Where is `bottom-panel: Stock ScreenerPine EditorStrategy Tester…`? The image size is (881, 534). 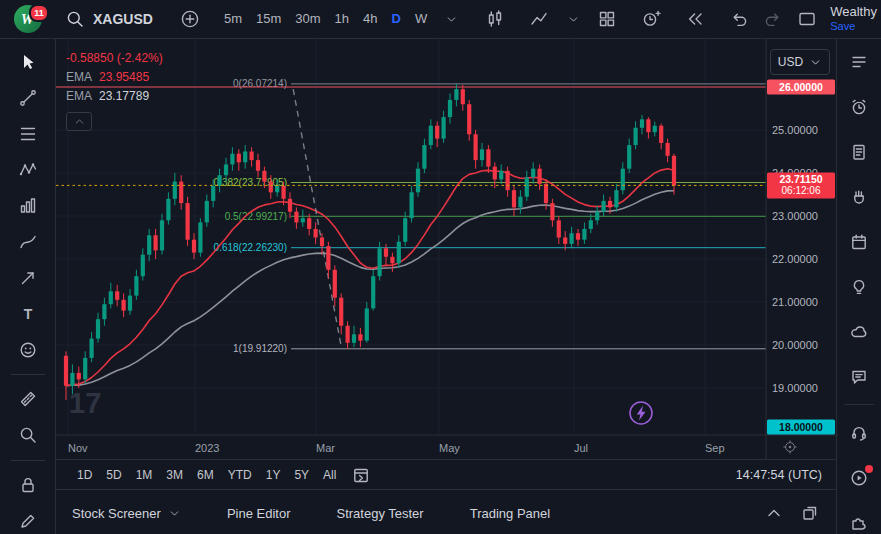 bottom-panel: Stock ScreenerPine EditorStrategy Tester… is located at coordinates (446, 512).